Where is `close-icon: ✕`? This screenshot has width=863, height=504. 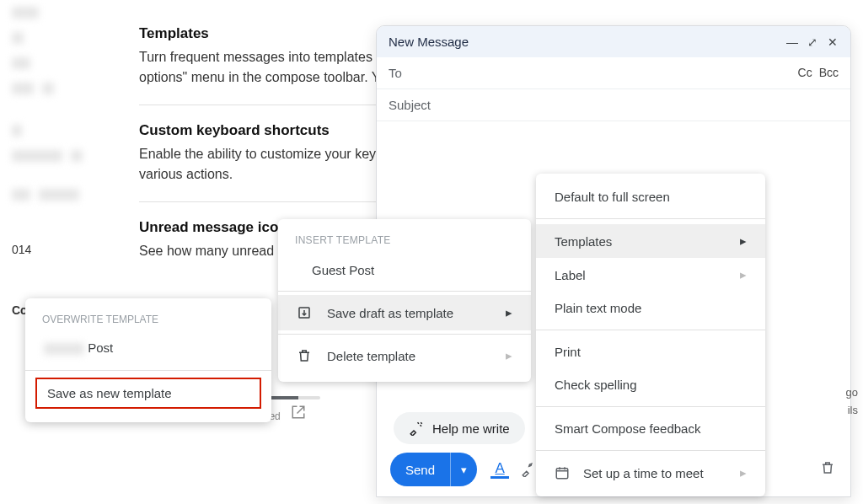 close-icon: ✕ is located at coordinates (833, 42).